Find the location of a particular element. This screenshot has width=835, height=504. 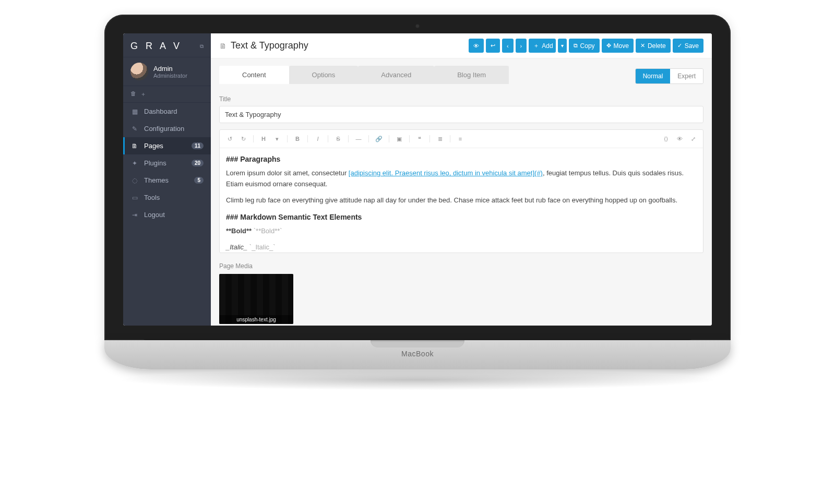

sidebar-item-tools: ▭ Tools is located at coordinates (167, 197).